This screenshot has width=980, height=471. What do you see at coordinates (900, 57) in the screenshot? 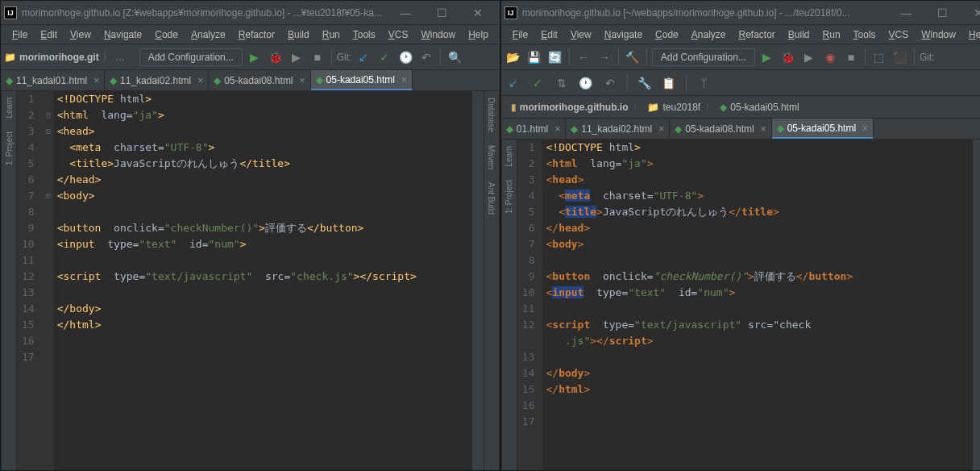
I see `hierarchy-icon: ⬛` at bounding box center [900, 57].